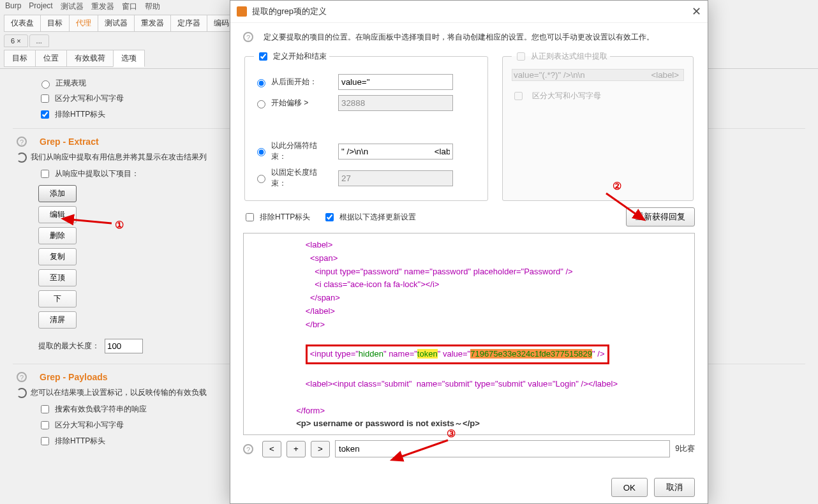 Image resolution: width=818 pixels, height=504 pixels. What do you see at coordinates (45, 425) in the screenshot?
I see `payload-case-check` at bounding box center [45, 425].